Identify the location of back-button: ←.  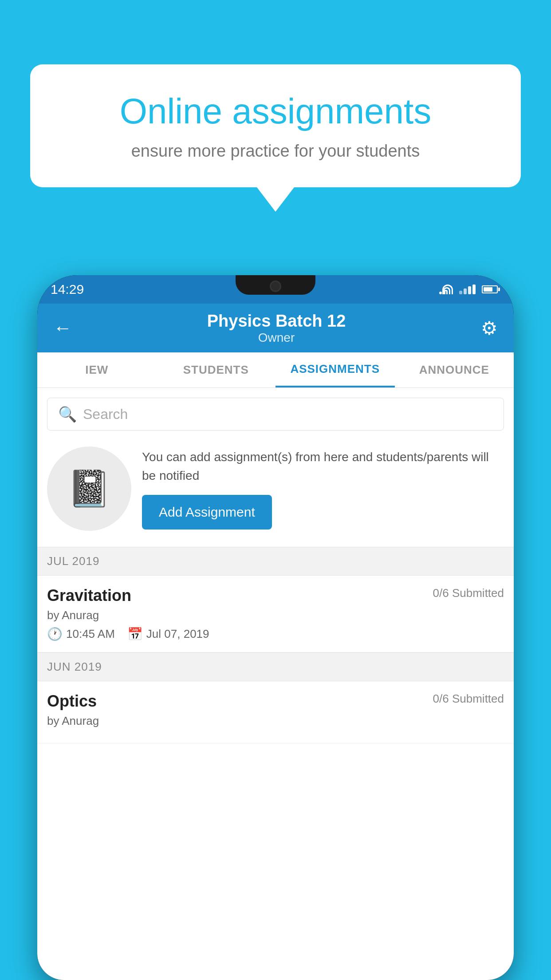
(63, 328).